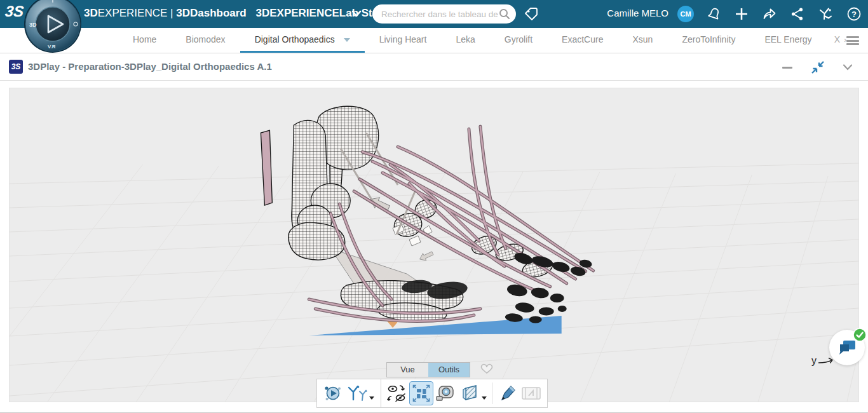  I want to click on avatars-dropdown-caret, so click(372, 398).